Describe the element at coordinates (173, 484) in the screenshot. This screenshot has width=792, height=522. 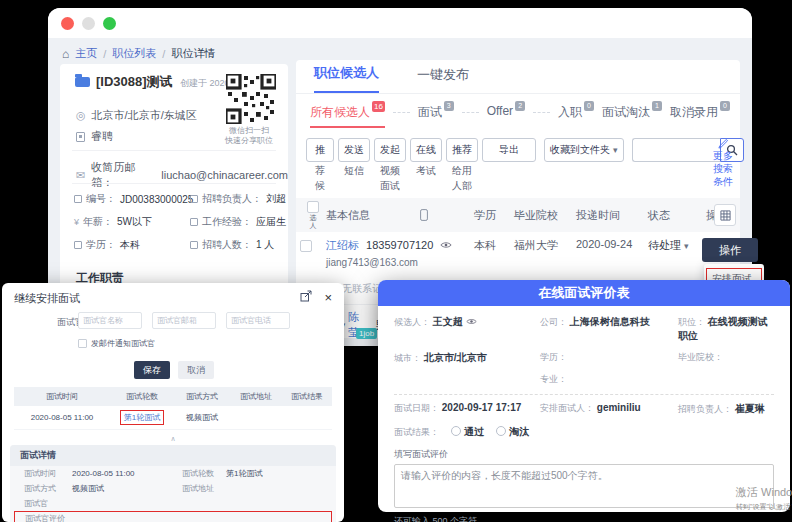
I see `interview-detail-panel: 面试详情 面试时间2020-08-05 11:00 面试轮数第1轮面试 面试方式…` at that location.